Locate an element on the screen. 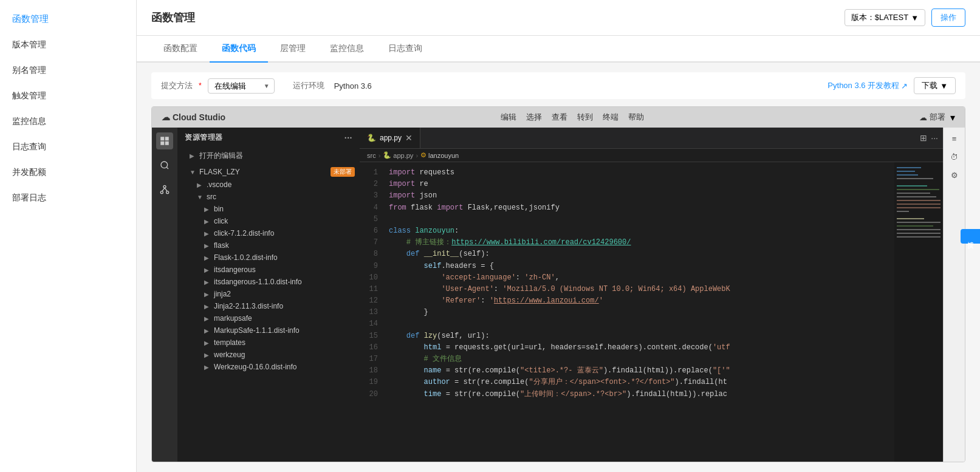 The image size is (980, 472). breadcrumb-src-label: src is located at coordinates (372, 156).